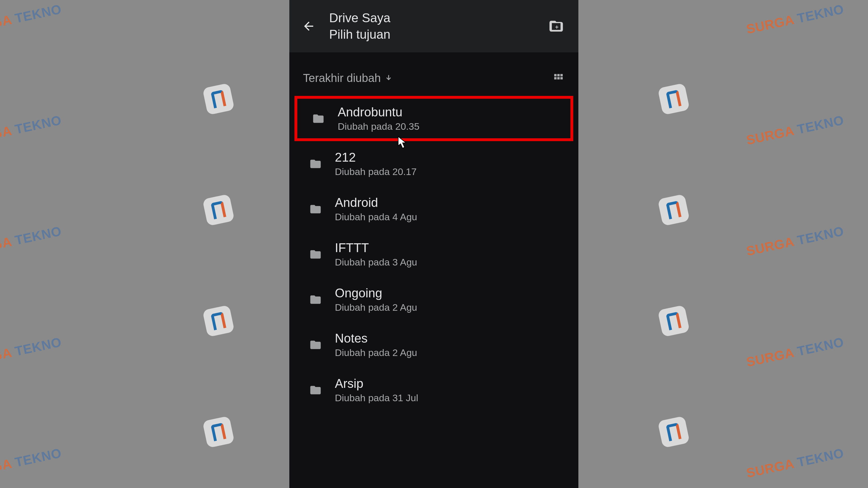  Describe the element at coordinates (376, 262) in the screenshot. I see `folder-modified: Diubah pada 3 Agu` at that location.